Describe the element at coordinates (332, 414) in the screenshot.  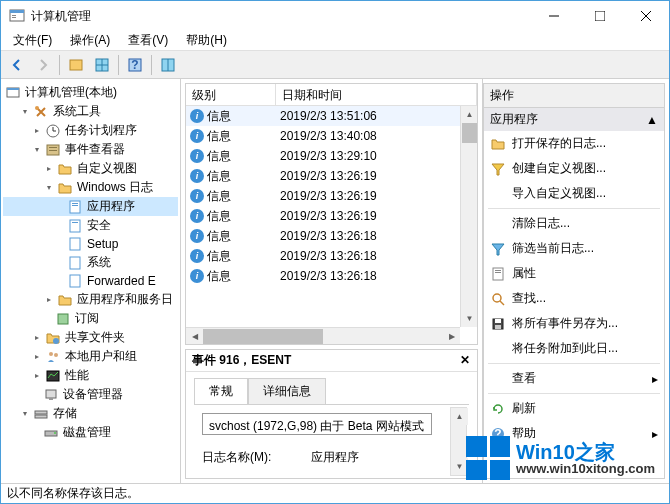
I see `event-detail-panel: 事件 916，ESENT ✕ 常规 详细信息 svchost (1972,G,9…` at that location.